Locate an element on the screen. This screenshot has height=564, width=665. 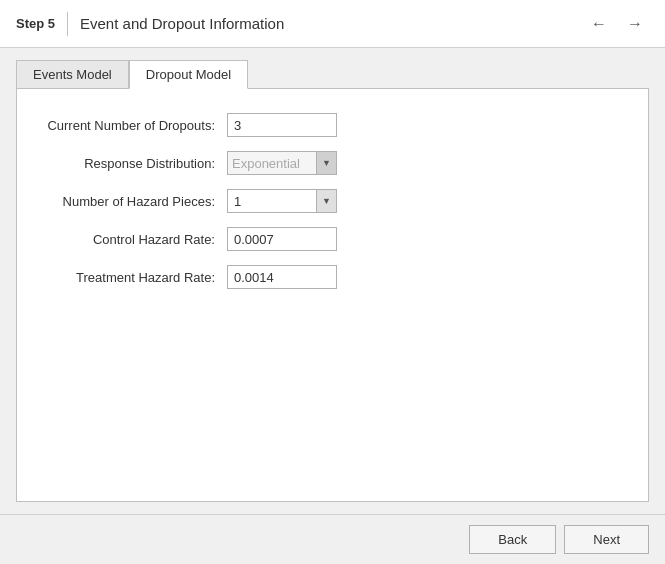
header: Step 5 Event and Dropout Information ← → is located at coordinates (332, 24).